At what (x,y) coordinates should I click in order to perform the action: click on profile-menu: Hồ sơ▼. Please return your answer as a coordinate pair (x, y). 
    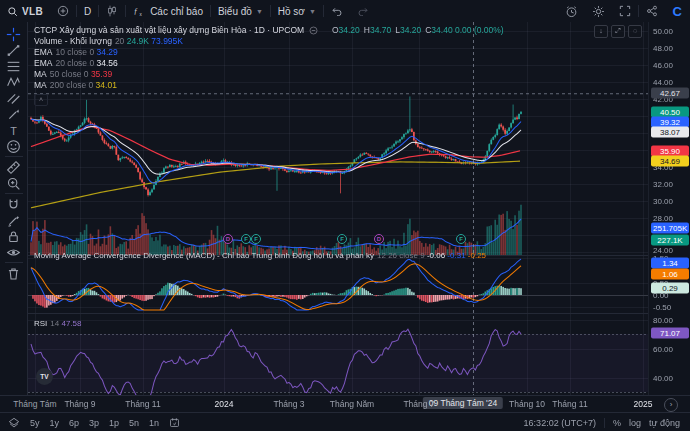
    Looking at the image, I should click on (297, 11).